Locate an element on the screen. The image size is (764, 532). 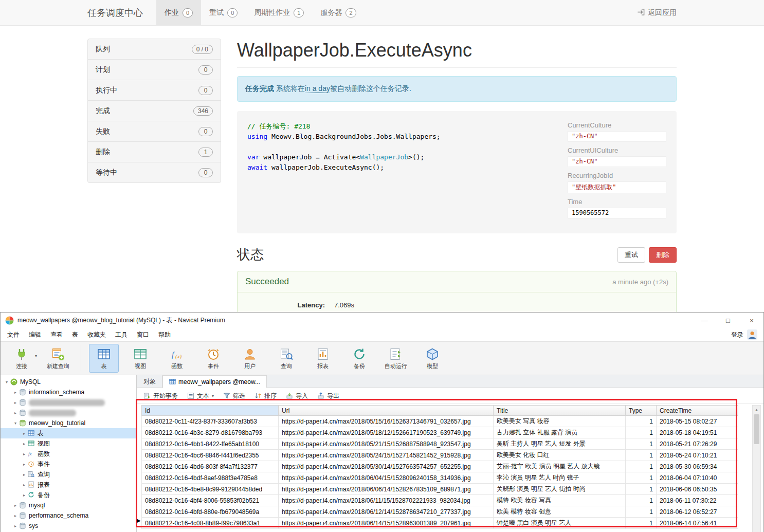
cell-createtime: 2018-05-24 07:10:21 is located at coordinates (697, 455).